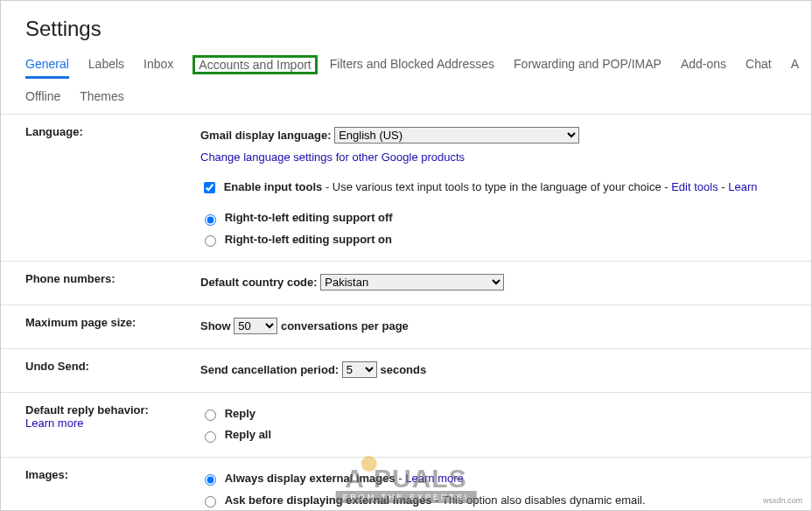 This screenshot has width=812, height=511. Describe the element at coordinates (588, 66) in the screenshot. I see `tab-forwarding: Forwarding and POP/IMAP` at that location.